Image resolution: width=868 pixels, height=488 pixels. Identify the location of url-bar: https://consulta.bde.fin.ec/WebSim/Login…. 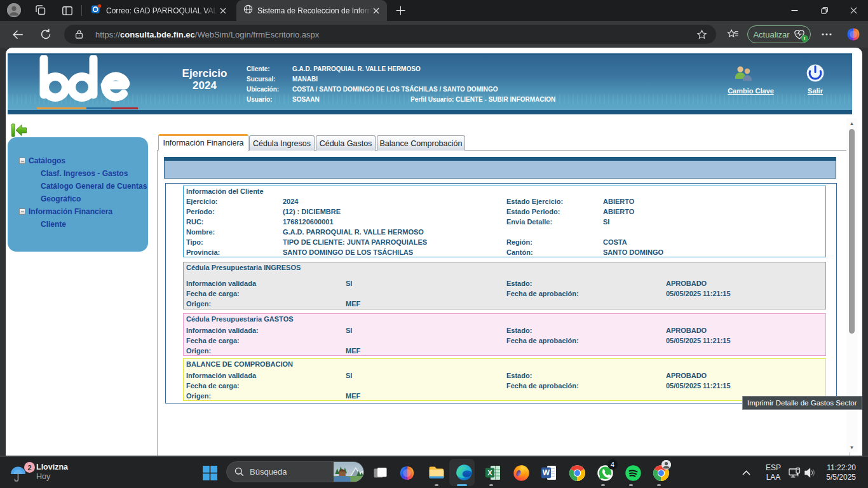
(390, 34).